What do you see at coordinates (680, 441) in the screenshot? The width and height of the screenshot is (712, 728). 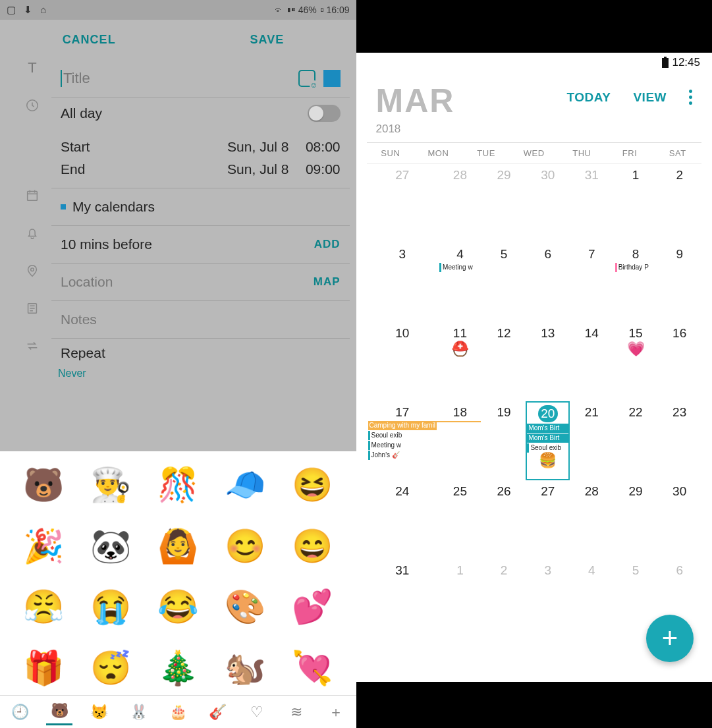 I see `calendar-day: 23` at bounding box center [680, 441].